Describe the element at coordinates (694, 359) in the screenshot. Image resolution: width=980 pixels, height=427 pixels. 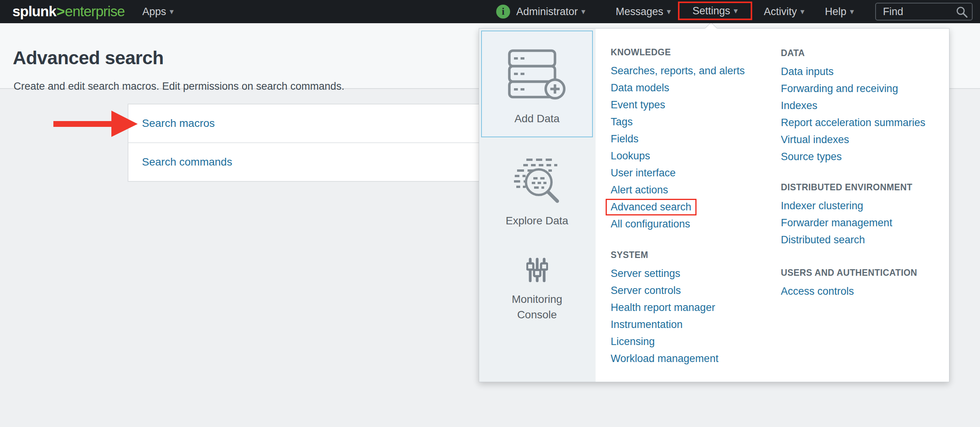
I see `menu-item-row: Workload management` at that location.